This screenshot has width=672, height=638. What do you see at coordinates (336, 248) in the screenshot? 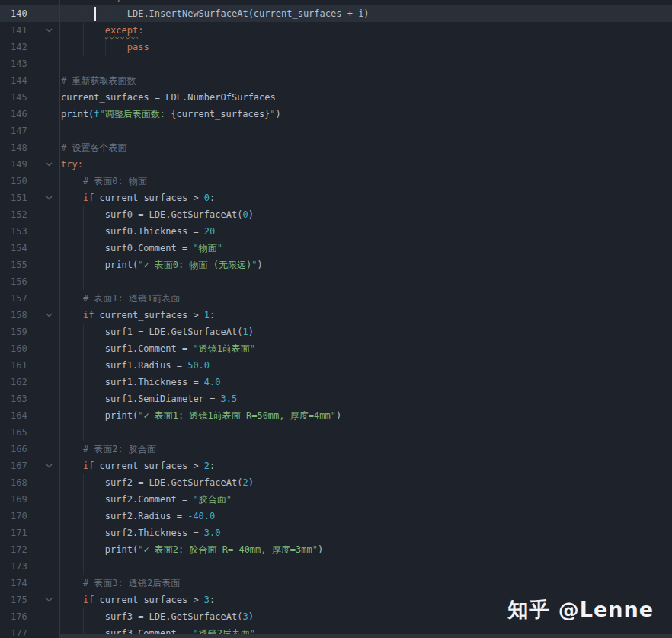
I see `code-line: 154 surf0.Comment = "物面"` at bounding box center [336, 248].